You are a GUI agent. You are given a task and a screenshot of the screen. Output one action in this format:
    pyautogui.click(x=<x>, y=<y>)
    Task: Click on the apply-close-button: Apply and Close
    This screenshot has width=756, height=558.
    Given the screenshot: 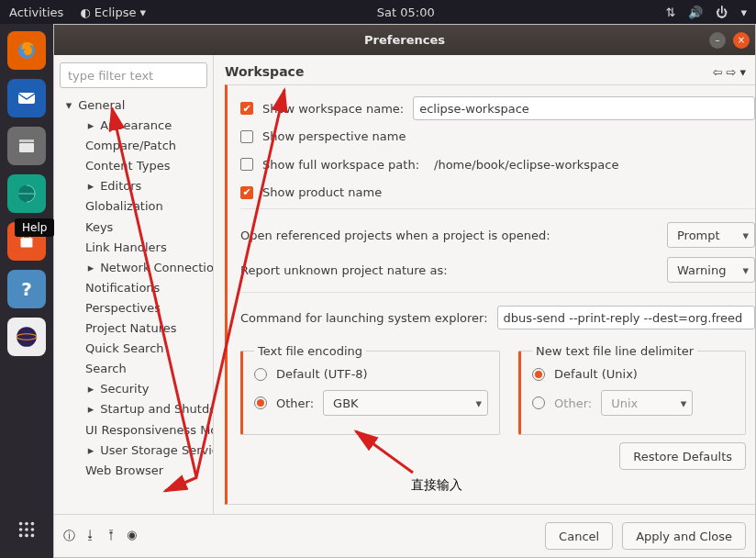 What is the action you would take?
    pyautogui.click(x=684, y=536)
    